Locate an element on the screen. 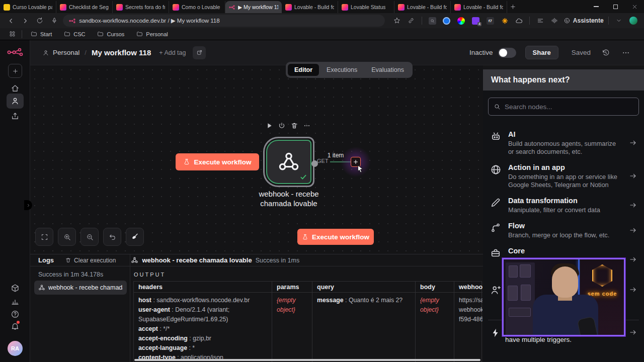 Image resolution: width=644 pixels, height=362 pixels. zoom-in-button is located at coordinates (67, 237).